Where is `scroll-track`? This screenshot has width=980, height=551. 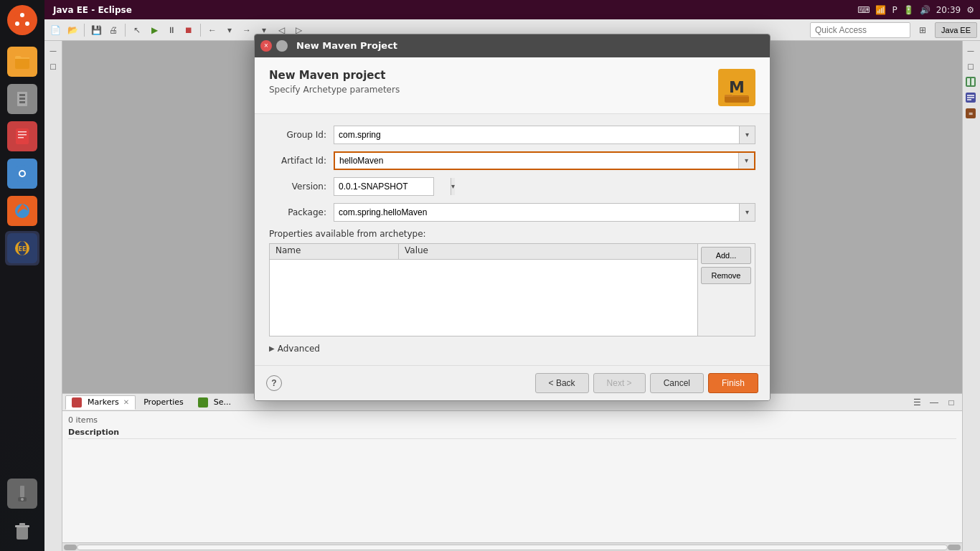 scroll-track is located at coordinates (512, 547).